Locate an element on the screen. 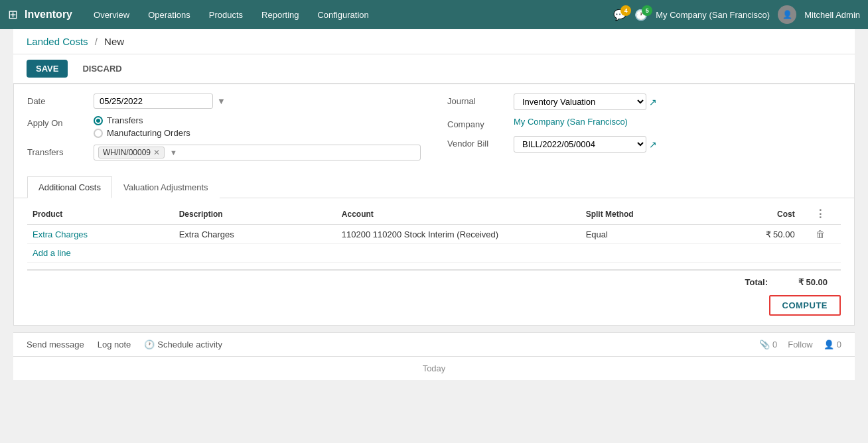 This screenshot has height=443, width=868. cell-description: Extra Charges is located at coordinates (255, 235).